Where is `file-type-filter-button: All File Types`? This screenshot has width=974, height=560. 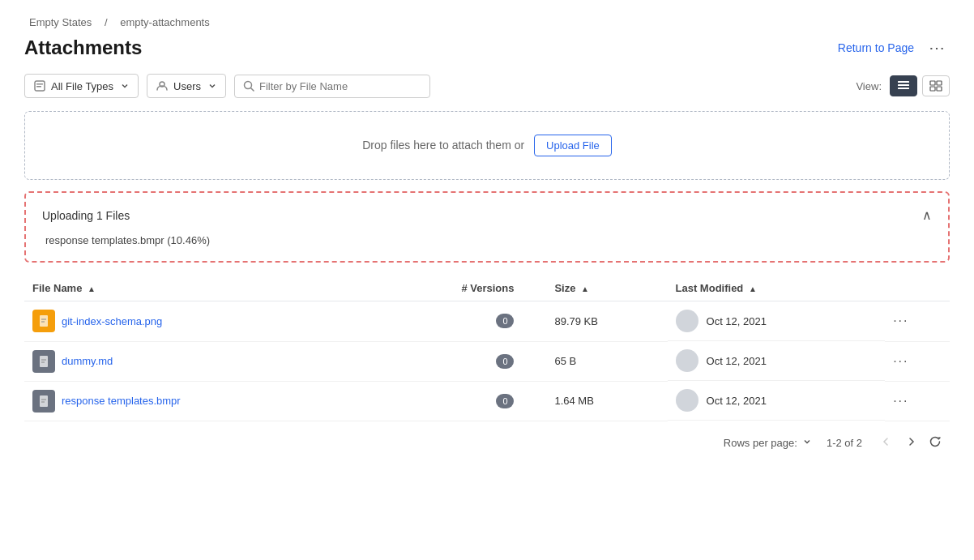
file-type-filter-button: All File Types is located at coordinates (81, 86).